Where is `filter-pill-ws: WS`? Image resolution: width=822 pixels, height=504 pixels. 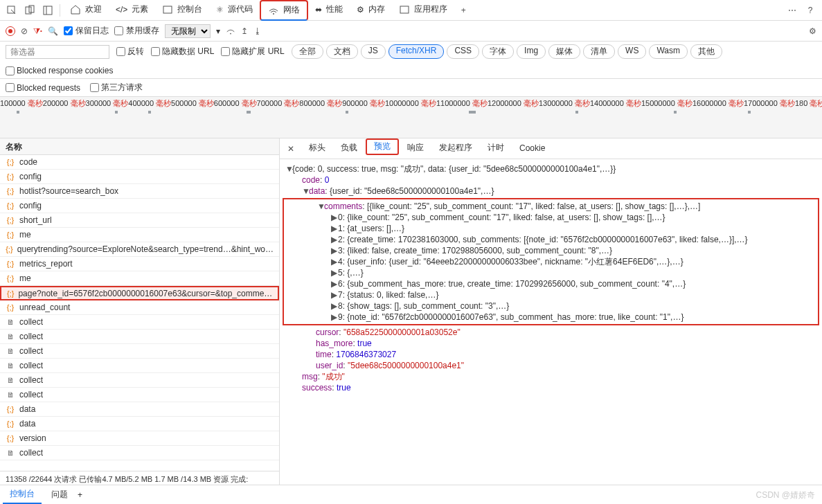
filter-pill-ws: WS is located at coordinates (632, 51).